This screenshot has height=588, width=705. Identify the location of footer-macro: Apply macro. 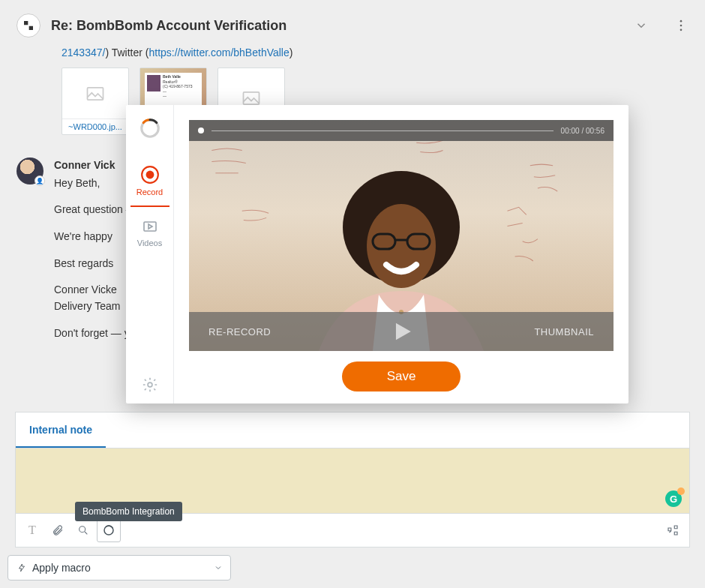
(119, 568).